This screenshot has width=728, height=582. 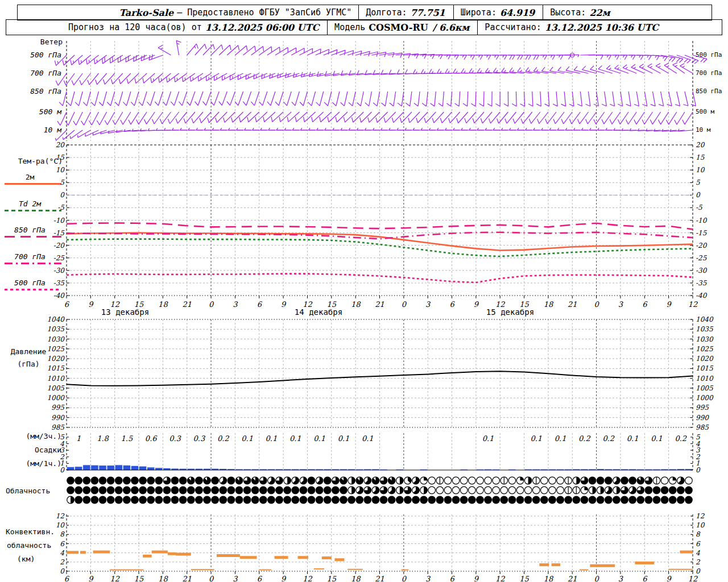 I want to click on hour-label: 12, so click(x=115, y=305).